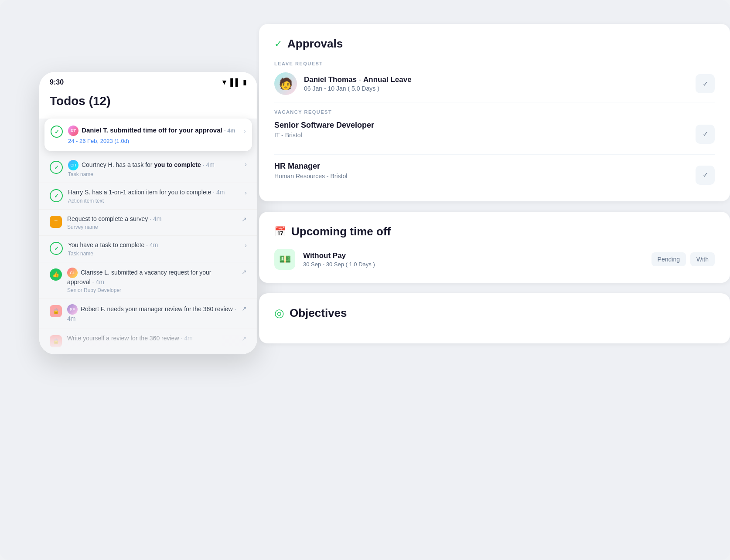  I want to click on item-content: You have a task to complete · 4m Task na…, so click(154, 249).